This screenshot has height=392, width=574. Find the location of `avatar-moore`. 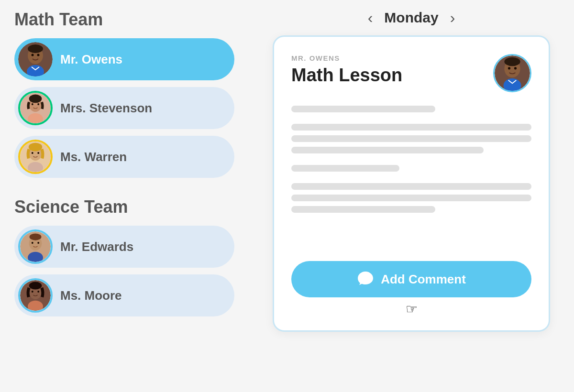

avatar-moore is located at coordinates (35, 295).